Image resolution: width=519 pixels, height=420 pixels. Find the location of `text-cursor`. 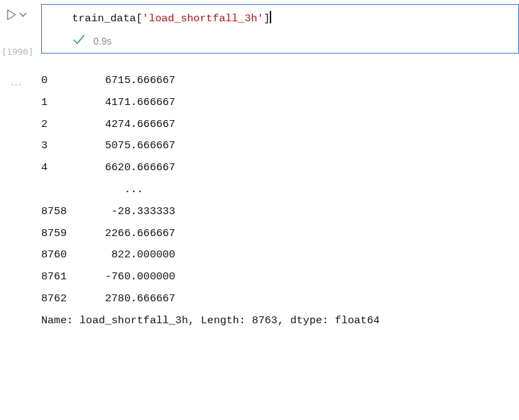

text-cursor is located at coordinates (270, 17).